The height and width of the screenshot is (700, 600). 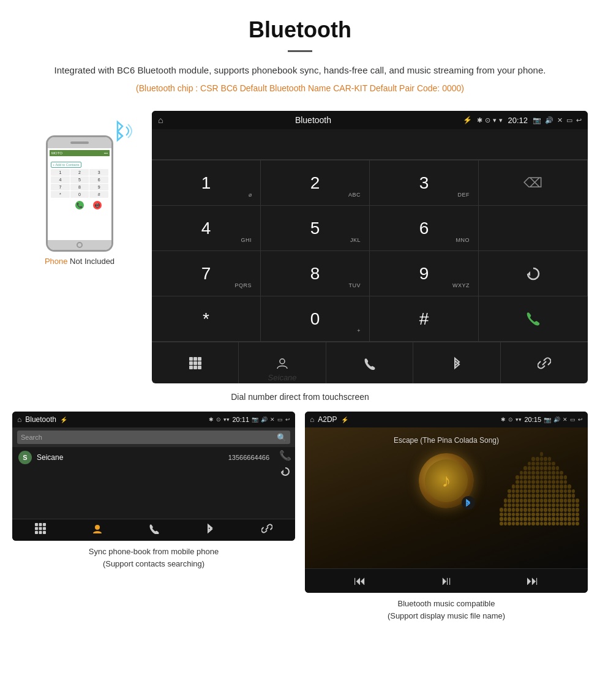 What do you see at coordinates (227, 420) in the screenshot?
I see `pb-signal-icon: ▾▾` at bounding box center [227, 420].